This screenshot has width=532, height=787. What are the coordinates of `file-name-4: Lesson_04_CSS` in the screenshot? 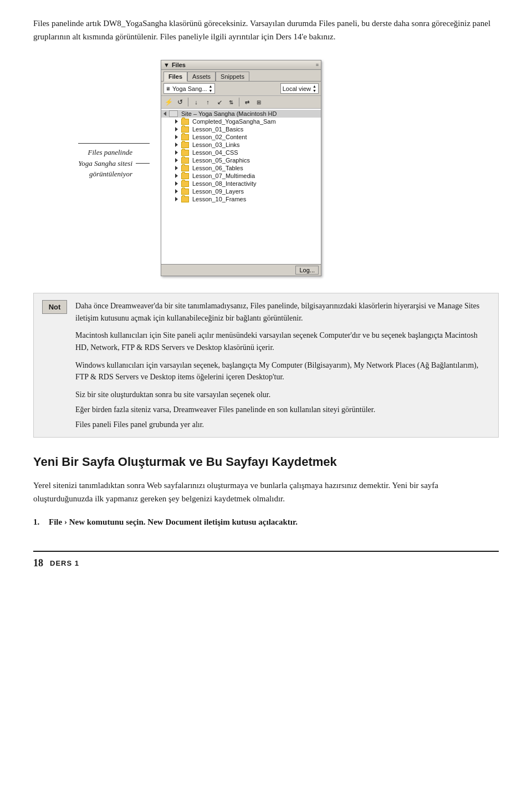 It's located at (215, 153).